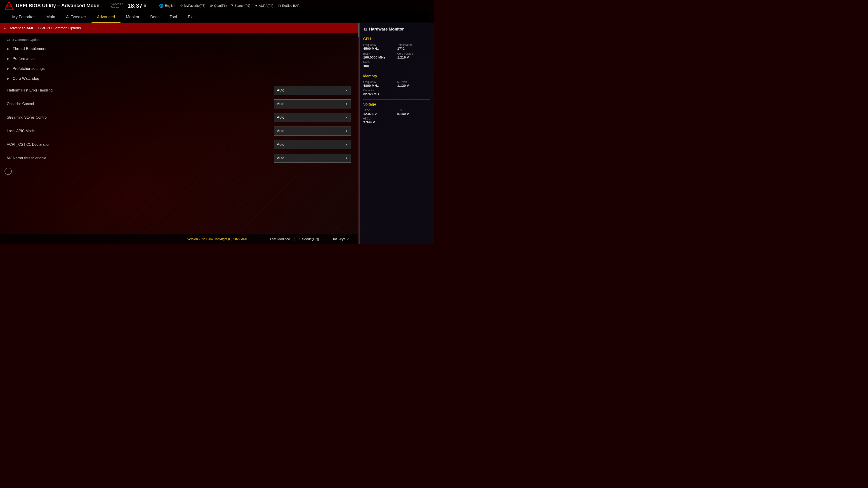 The height and width of the screenshot is (488, 868). I want to click on tool-resizebar-label: ReSize BAR, so click(291, 5).